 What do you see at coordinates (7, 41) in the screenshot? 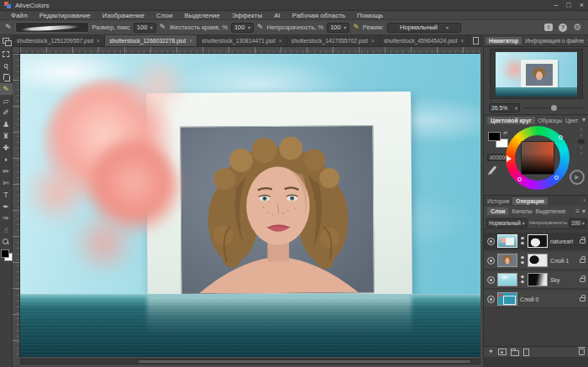
I see `panels-toggle-icon` at bounding box center [7, 41].